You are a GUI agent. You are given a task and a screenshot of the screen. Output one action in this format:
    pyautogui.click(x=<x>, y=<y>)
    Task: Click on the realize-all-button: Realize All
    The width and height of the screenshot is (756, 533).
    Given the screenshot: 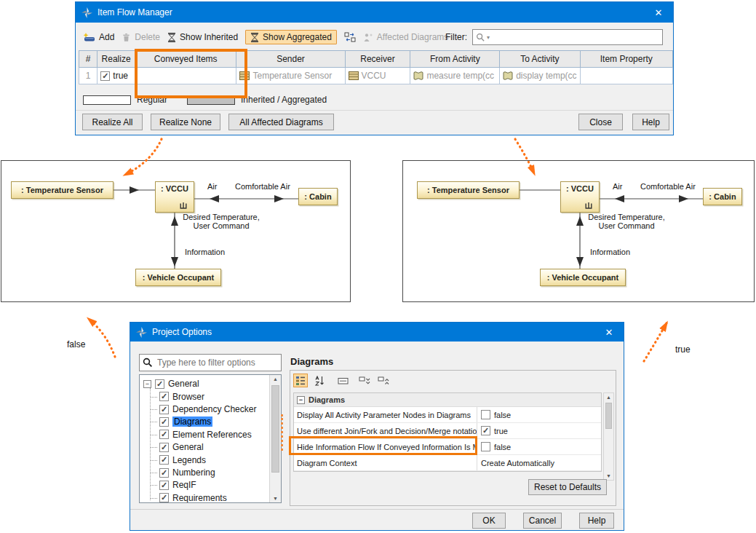 What is the action you would take?
    pyautogui.click(x=112, y=122)
    